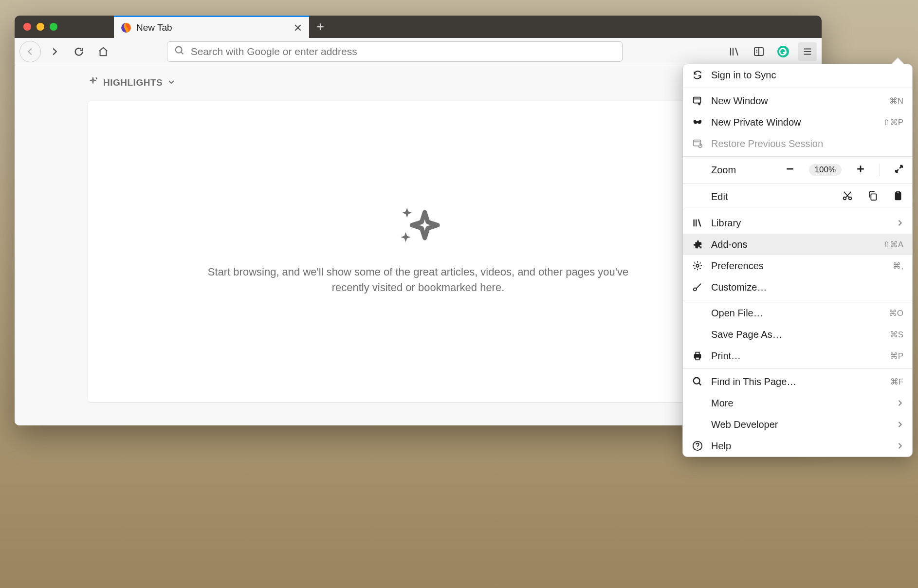 Image resolution: width=918 pixels, height=588 pixels. What do you see at coordinates (93, 83) in the screenshot?
I see `sparkle-icon` at bounding box center [93, 83].